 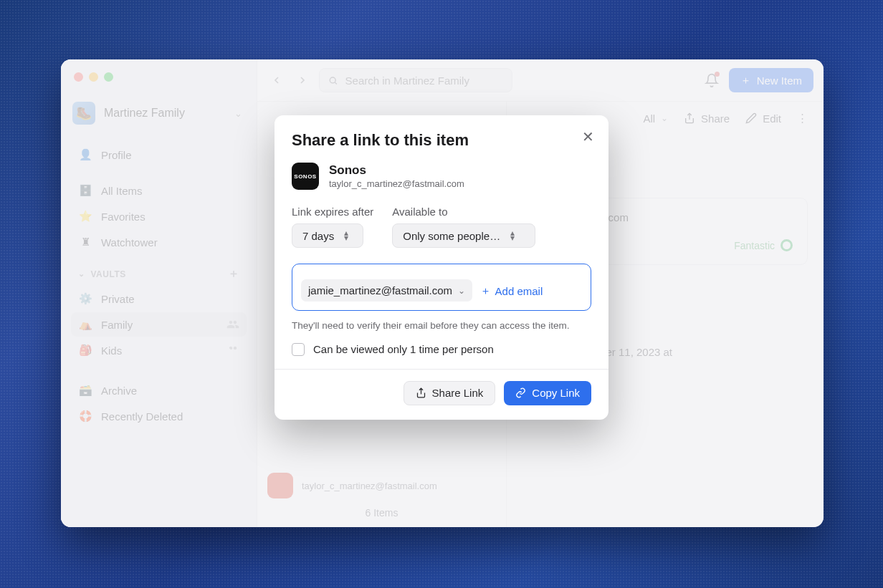 I want to click on vaults-section-header: ⌄ VAULTS ＋, so click(x=159, y=271).